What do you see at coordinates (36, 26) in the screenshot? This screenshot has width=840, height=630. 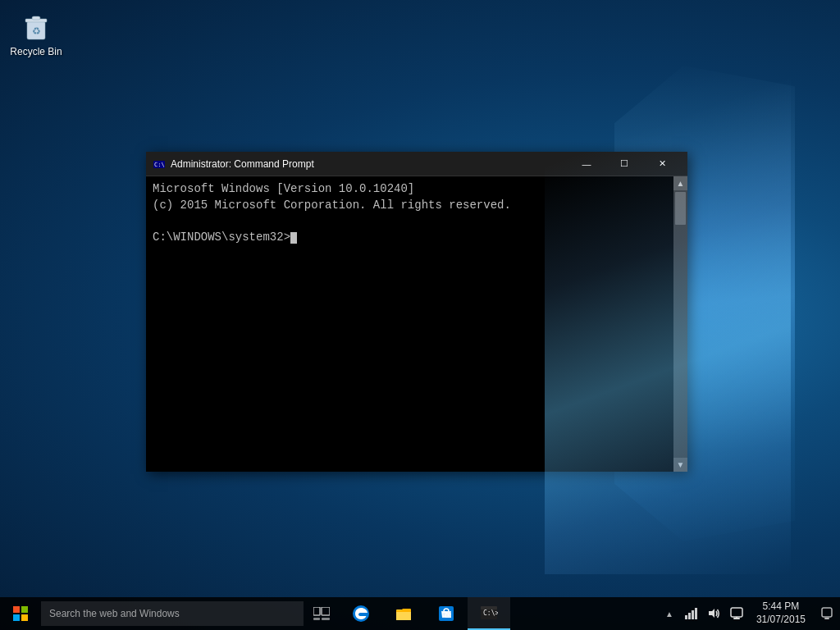 I see `recycle-bin-svg: ♻` at bounding box center [36, 26].